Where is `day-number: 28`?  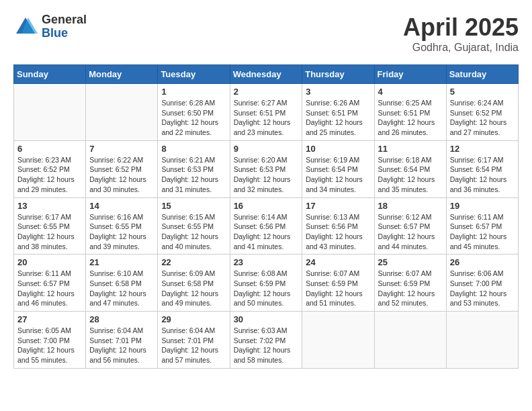 day-number: 28 is located at coordinates (122, 320).